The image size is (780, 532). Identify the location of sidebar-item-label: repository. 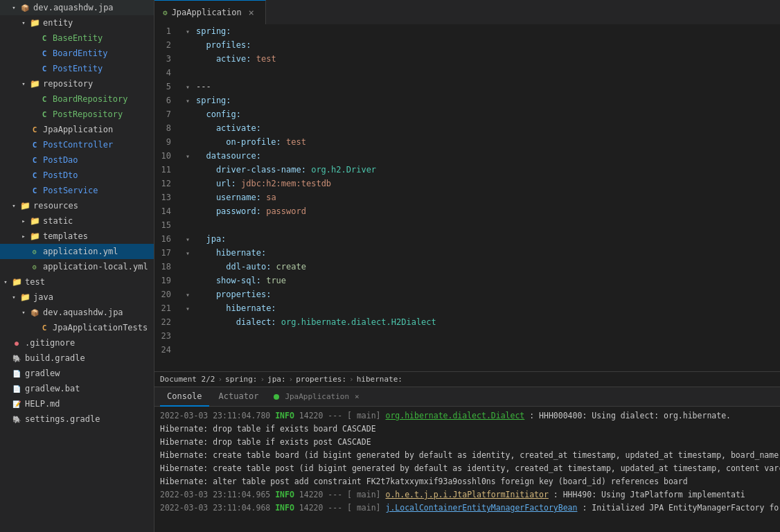
(98, 84).